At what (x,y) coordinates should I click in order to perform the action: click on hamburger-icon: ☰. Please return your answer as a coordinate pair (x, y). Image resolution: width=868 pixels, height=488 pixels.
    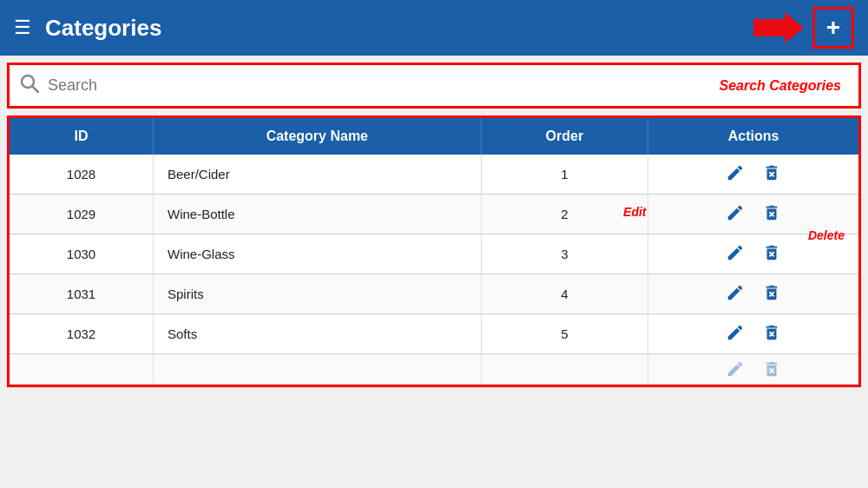
    Looking at the image, I should click on (23, 28).